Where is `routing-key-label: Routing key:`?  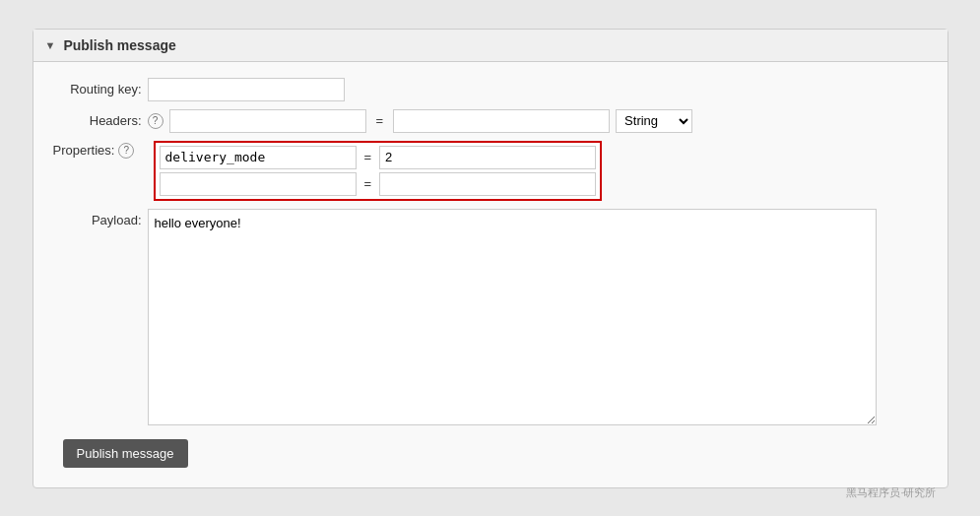 routing-key-label: Routing key: is located at coordinates (98, 89).